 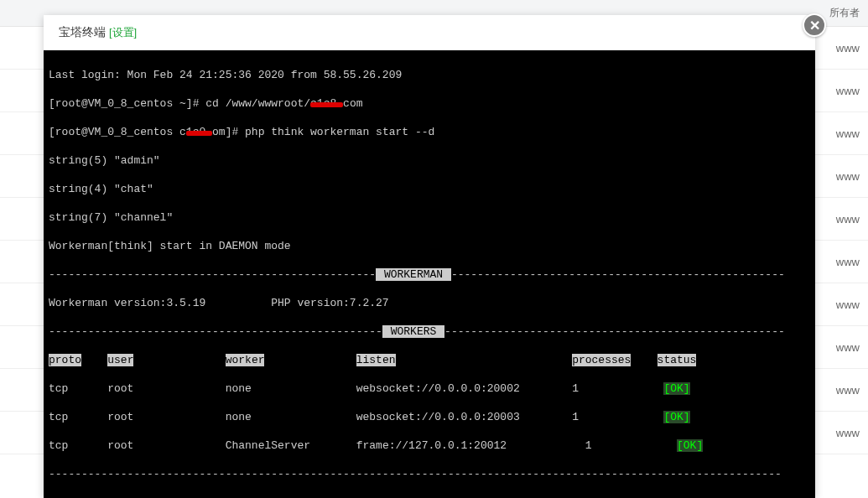 What do you see at coordinates (429, 361) in the screenshot?
I see `term-table-header: proto user worker listen processes statu…` at bounding box center [429, 361].